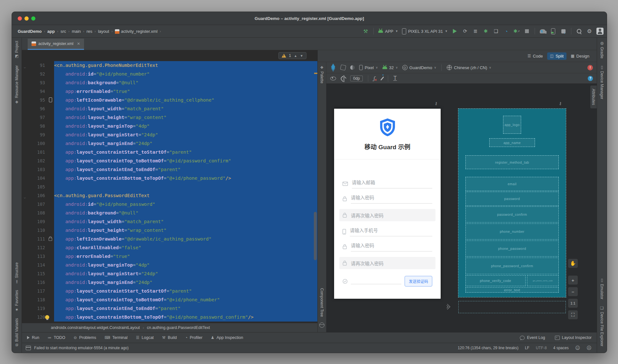 The image size is (618, 364). I want to click on scrollbar-thumb, so click(315, 236).